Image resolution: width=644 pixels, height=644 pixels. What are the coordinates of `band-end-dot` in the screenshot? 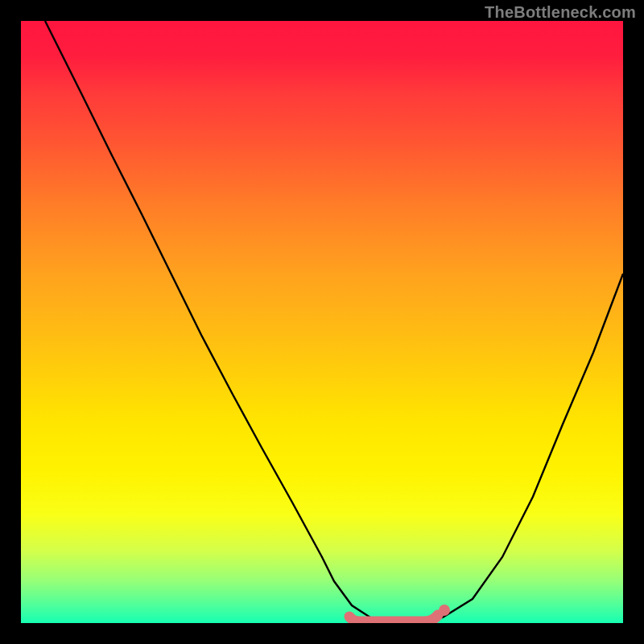 It's located at (444, 610).